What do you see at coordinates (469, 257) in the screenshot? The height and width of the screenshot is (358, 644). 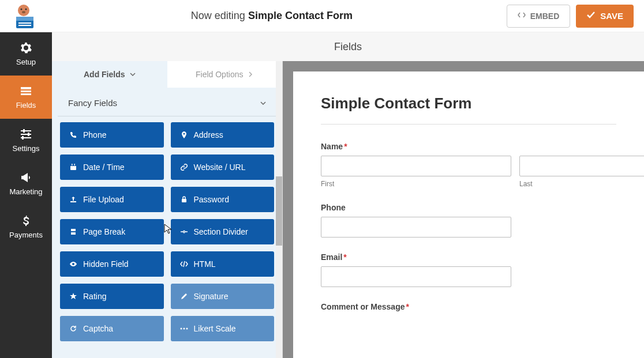 I see `email-label: Email*` at bounding box center [469, 257].